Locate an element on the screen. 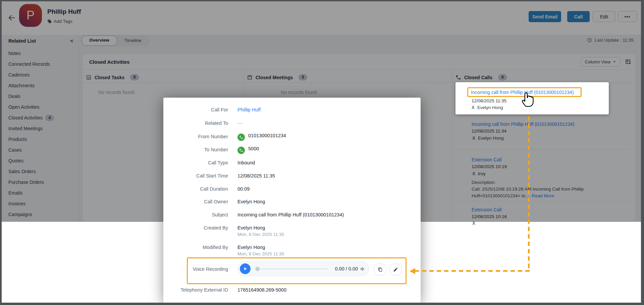  field-value: 01013000101234 is located at coordinates (267, 136).